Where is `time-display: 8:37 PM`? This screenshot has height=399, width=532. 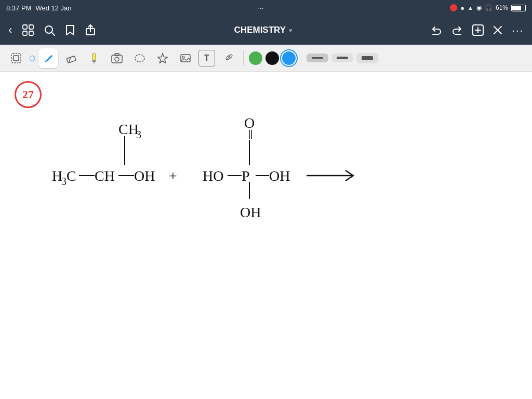 time-display: 8:37 PM is located at coordinates (19, 8).